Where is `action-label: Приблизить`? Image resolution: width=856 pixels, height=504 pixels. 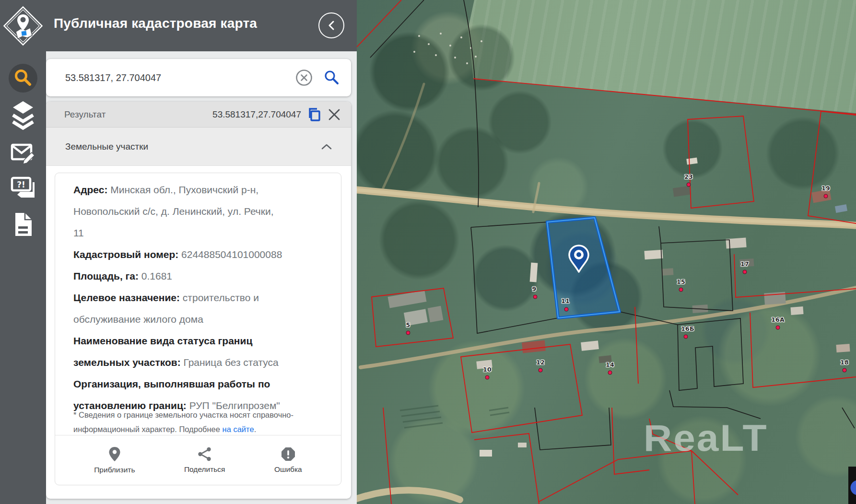 action-label: Приблизить is located at coordinates (114, 470).